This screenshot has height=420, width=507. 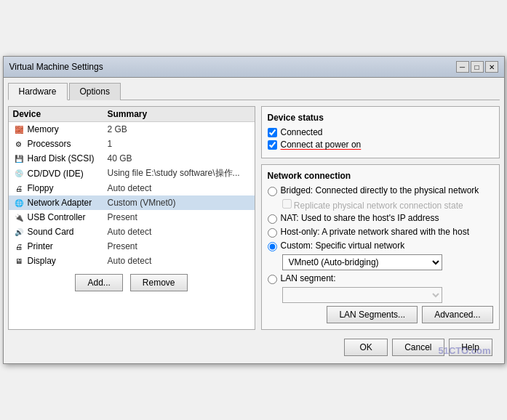 I want to click on power-on-row: Connect at power on, so click(x=380, y=145).